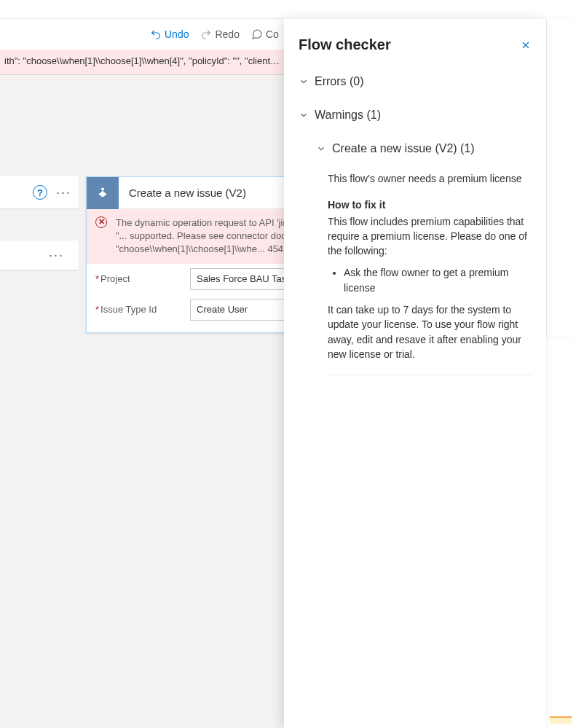  Describe the element at coordinates (272, 34) in the screenshot. I see `comments-label: Co` at that location.